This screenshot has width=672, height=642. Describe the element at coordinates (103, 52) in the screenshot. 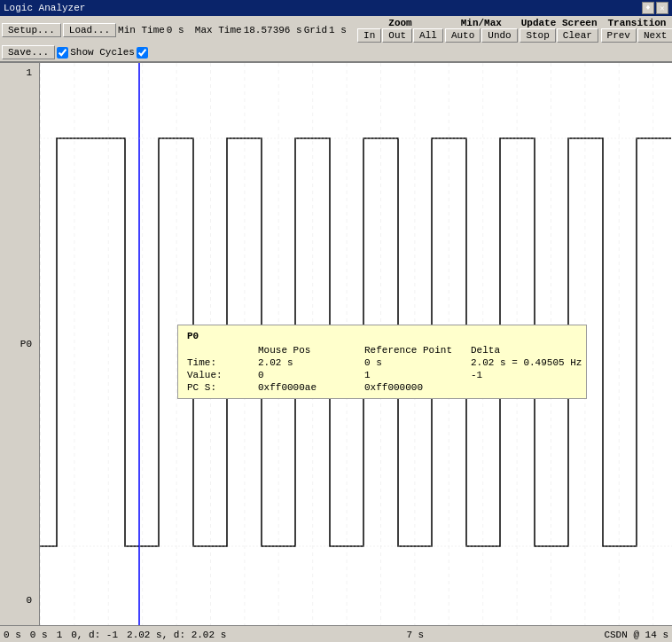

I see `show-cycles-label: Show Cycles` at that location.